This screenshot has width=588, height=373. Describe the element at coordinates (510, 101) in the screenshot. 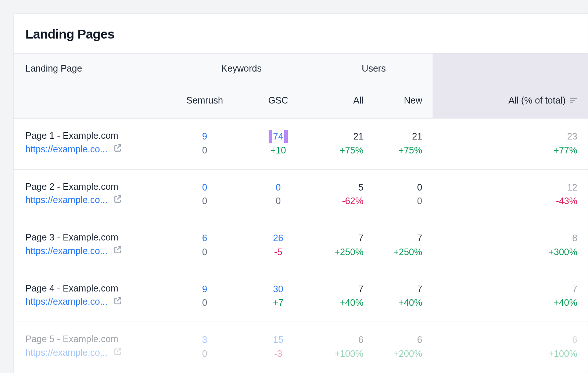

I see `col-sessions-all: All (% of total)` at that location.